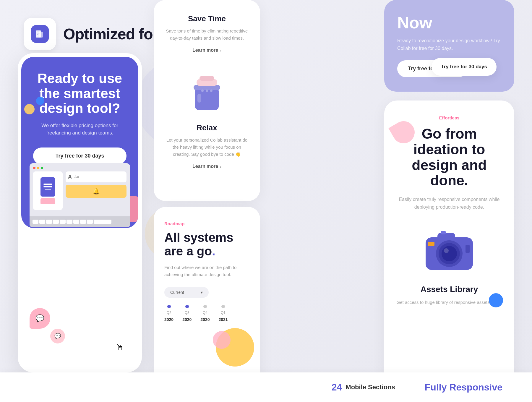 The width and height of the screenshot is (532, 402). I want to click on stat-number-1: 24, so click(337, 387).